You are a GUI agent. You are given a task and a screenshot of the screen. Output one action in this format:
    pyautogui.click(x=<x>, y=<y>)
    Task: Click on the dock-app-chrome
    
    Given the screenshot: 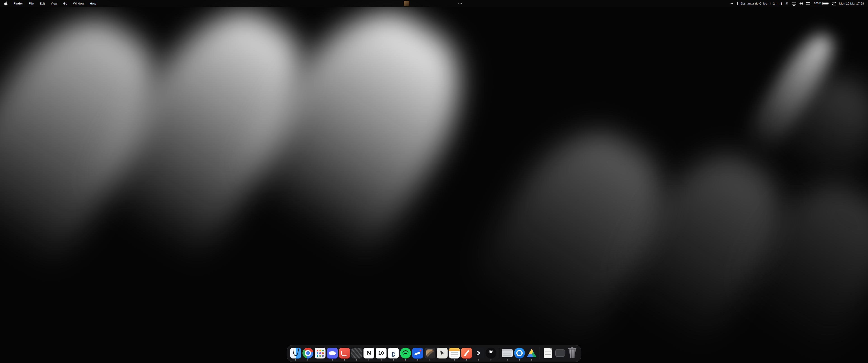 What is the action you would take?
    pyautogui.click(x=308, y=353)
    